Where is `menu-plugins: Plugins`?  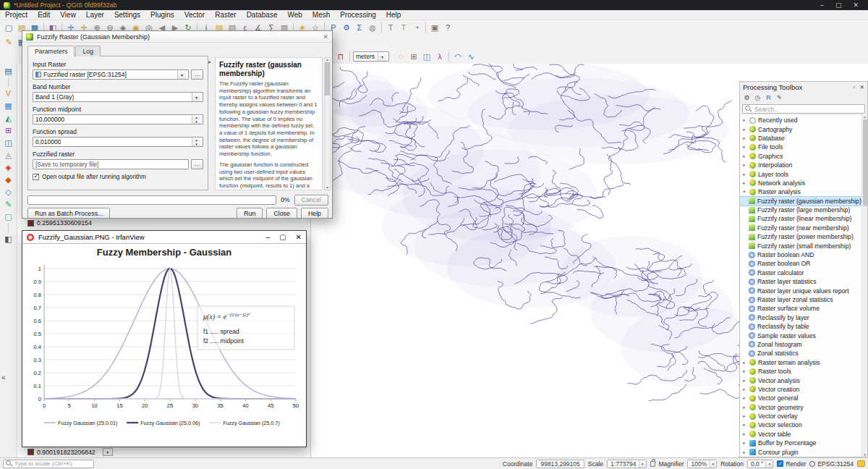
menu-plugins: Plugins is located at coordinates (162, 14).